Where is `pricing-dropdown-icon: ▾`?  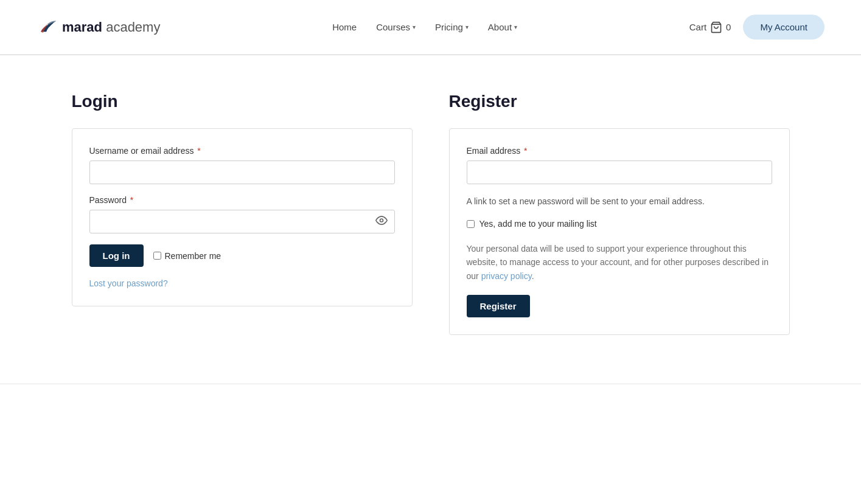
pricing-dropdown-icon: ▾ is located at coordinates (467, 27).